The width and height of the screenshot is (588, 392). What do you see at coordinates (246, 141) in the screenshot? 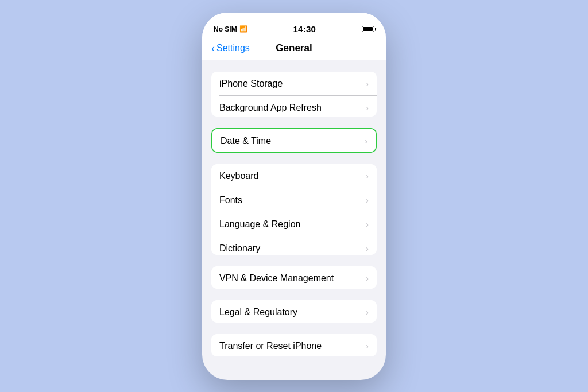
I see `date-time-label: Date & Time` at bounding box center [246, 141].